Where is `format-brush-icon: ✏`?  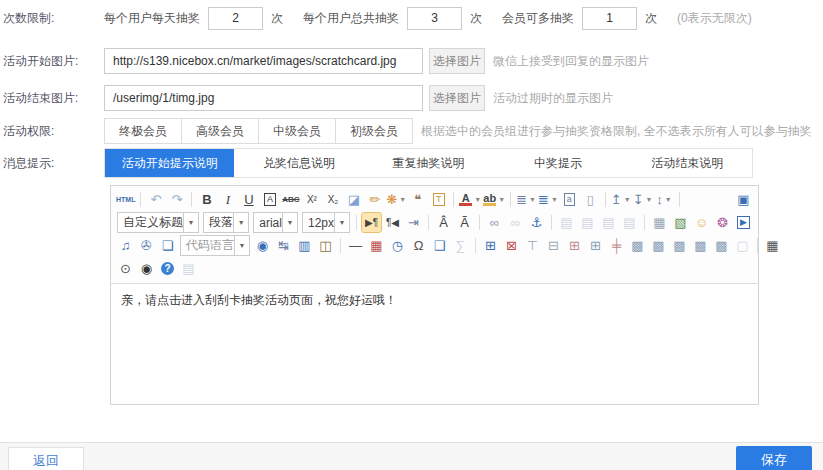 format-brush-icon: ✏ is located at coordinates (374, 200).